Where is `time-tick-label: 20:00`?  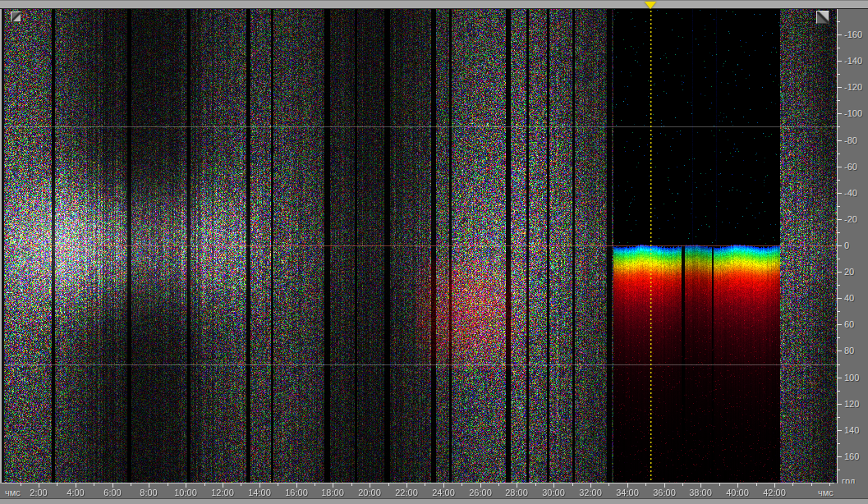
time-tick-label: 20:00 is located at coordinates (370, 493).